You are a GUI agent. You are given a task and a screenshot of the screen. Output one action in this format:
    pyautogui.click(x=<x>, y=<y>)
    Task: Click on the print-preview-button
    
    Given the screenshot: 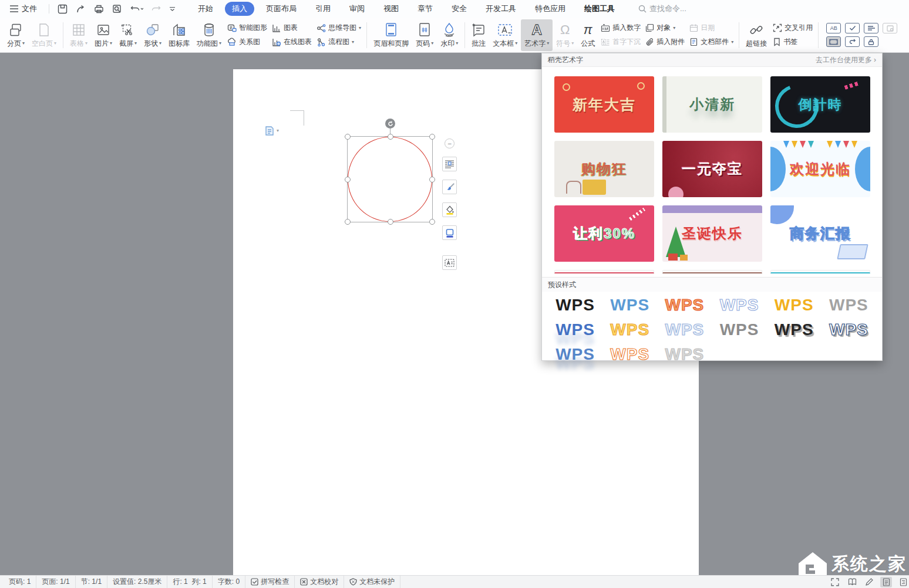 What is the action you would take?
    pyautogui.click(x=117, y=9)
    